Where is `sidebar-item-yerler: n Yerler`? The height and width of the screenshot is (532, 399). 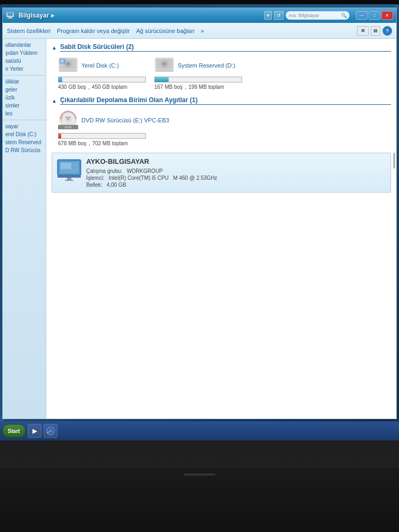 sidebar-item-yerler: n Yerler is located at coordinates (24, 69).